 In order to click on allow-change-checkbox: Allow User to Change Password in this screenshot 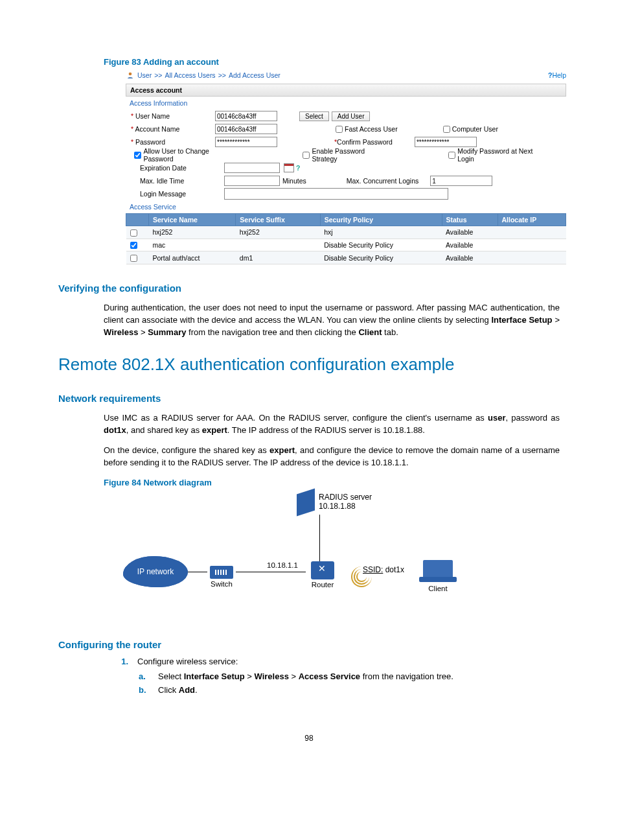, I will do `click(185, 155)`.